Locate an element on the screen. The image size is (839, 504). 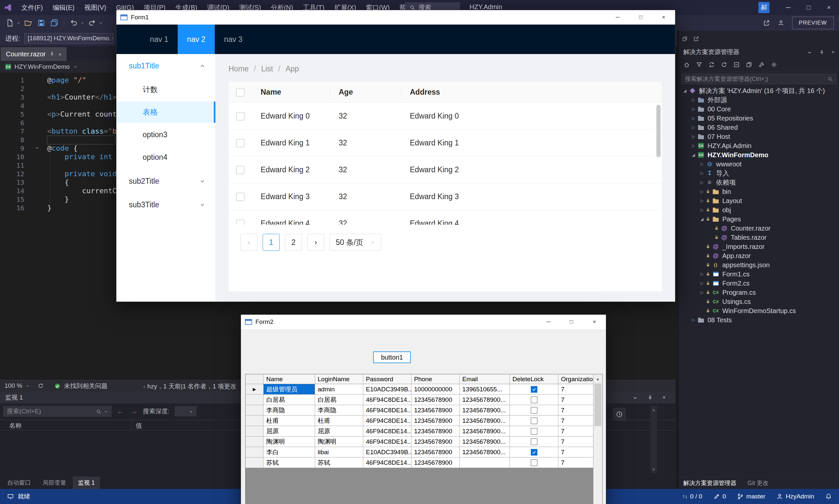
sidebar-menu-item: option4 is located at coordinates (166, 158).